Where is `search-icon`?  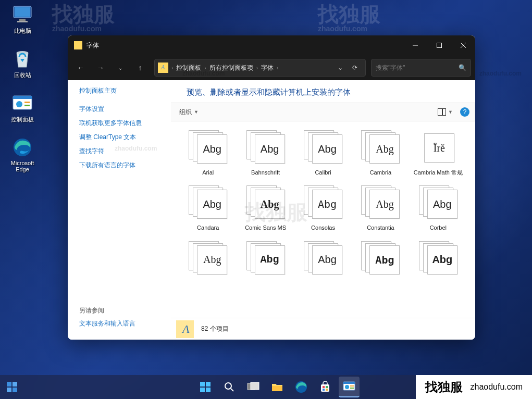
search-icon is located at coordinates (229, 387).